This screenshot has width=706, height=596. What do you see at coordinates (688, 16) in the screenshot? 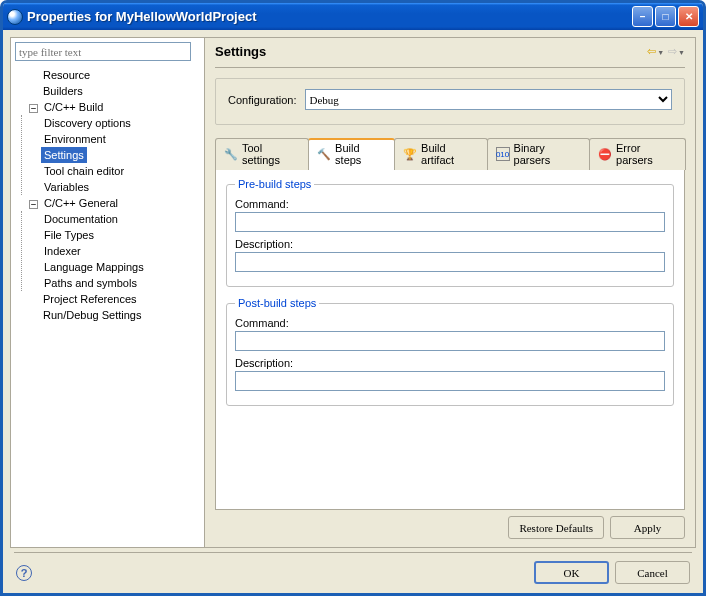
I see `close-button: ✕` at bounding box center [688, 16].